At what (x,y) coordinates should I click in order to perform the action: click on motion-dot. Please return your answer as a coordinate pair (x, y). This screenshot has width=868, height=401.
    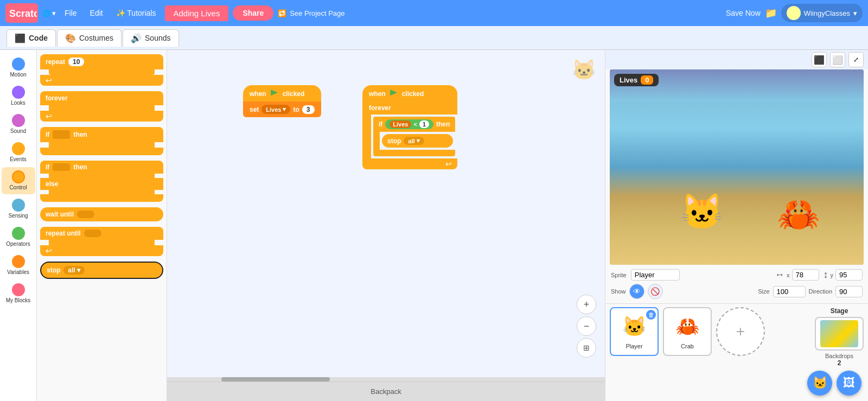
    Looking at the image, I should click on (18, 64).